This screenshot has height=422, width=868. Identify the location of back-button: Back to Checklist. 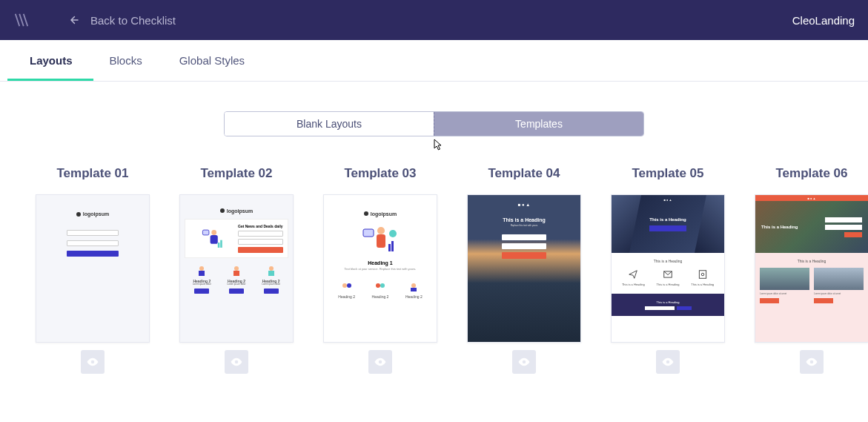
(122, 20).